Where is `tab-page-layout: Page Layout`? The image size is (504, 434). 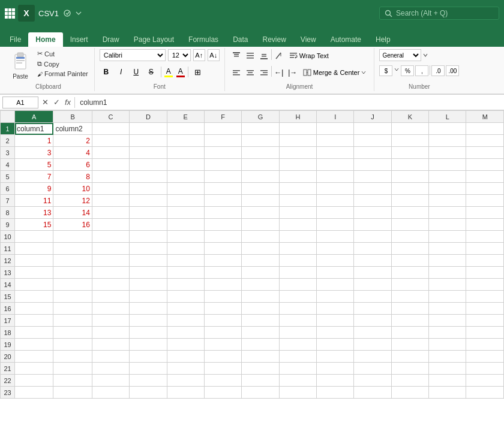
tab-page-layout: Page Layout is located at coordinates (154, 40).